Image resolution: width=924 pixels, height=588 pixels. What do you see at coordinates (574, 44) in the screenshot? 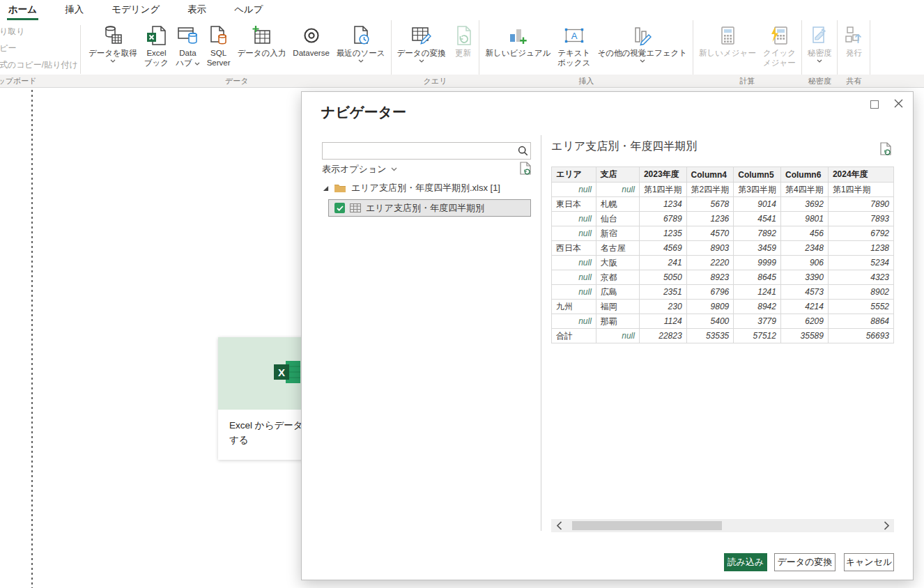
I see `ribbon-button: Aテキストボックス` at bounding box center [574, 44].